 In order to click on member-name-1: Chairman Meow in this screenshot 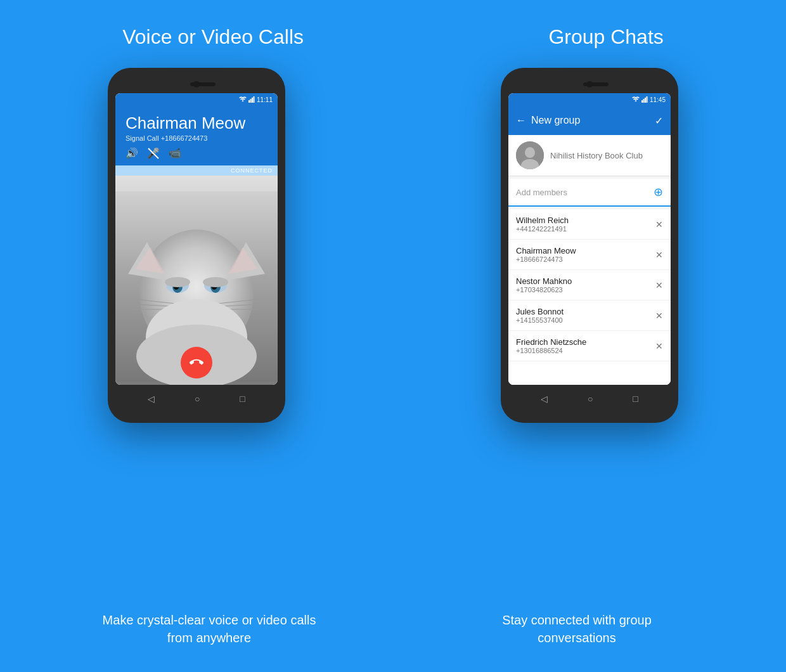, I will do `click(546, 251)`.